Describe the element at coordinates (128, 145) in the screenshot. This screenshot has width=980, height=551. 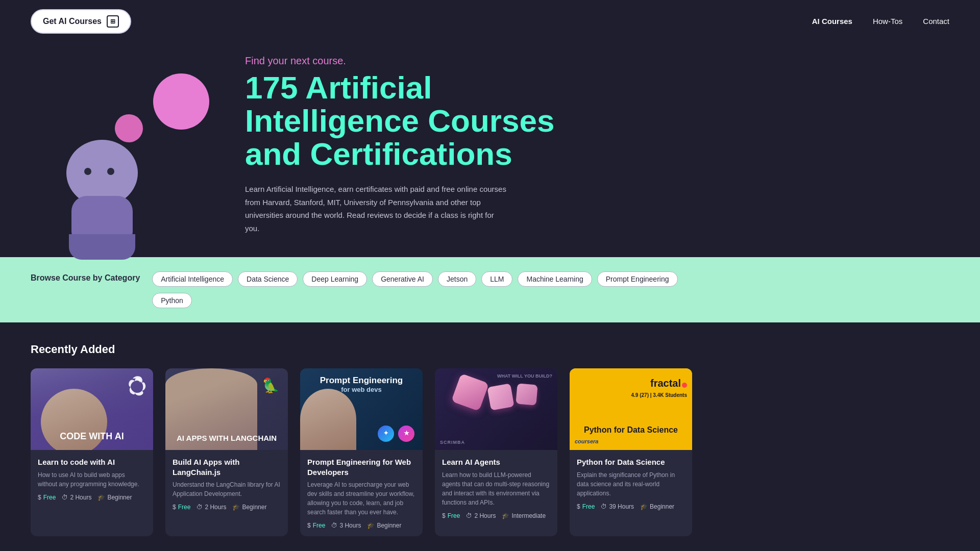
I see `hero-illustration` at that location.